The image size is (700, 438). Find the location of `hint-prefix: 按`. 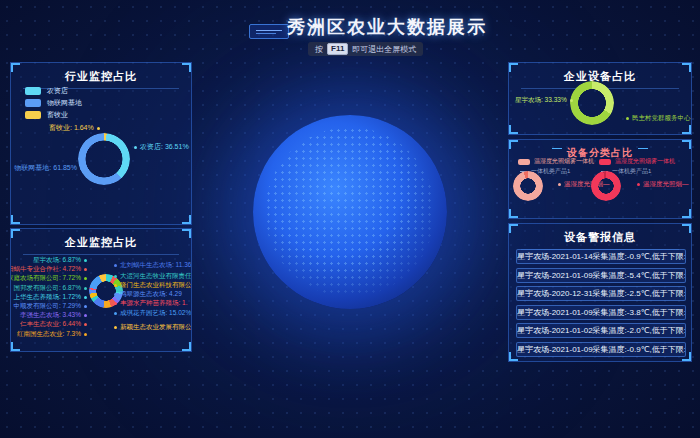

hint-prefix: 按 is located at coordinates (319, 50).